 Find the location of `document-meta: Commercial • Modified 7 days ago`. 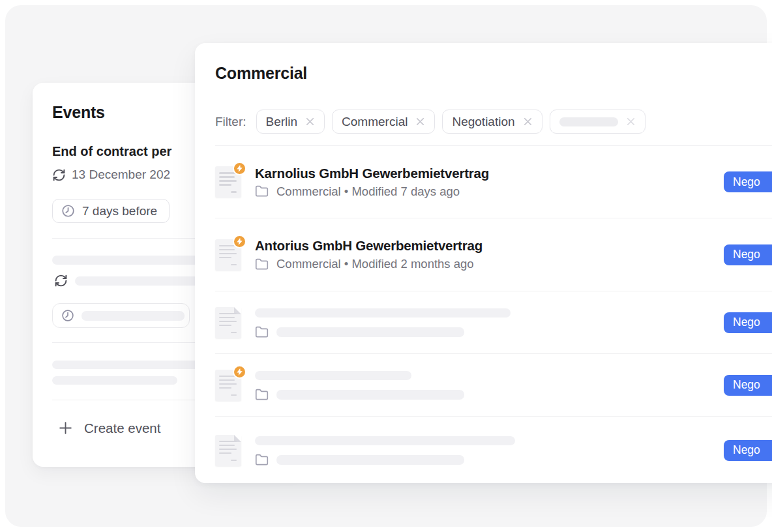

document-meta: Commercial • Modified 7 days ago is located at coordinates (368, 192).